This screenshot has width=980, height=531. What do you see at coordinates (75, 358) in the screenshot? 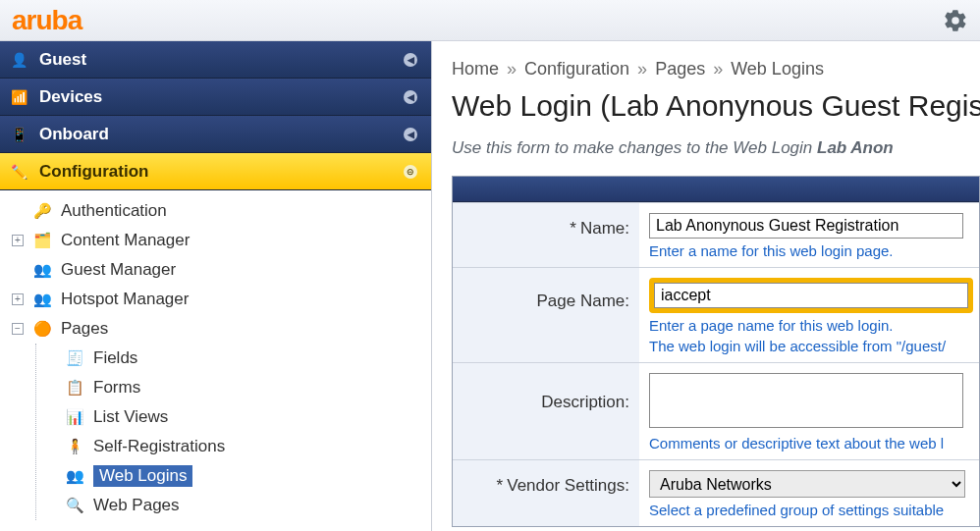
I see `fields-icon: 🧾` at bounding box center [75, 358].